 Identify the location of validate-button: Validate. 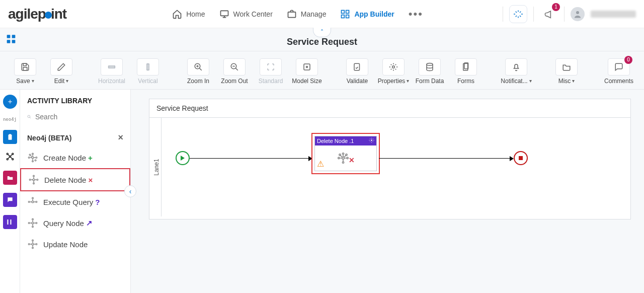
(357, 71).